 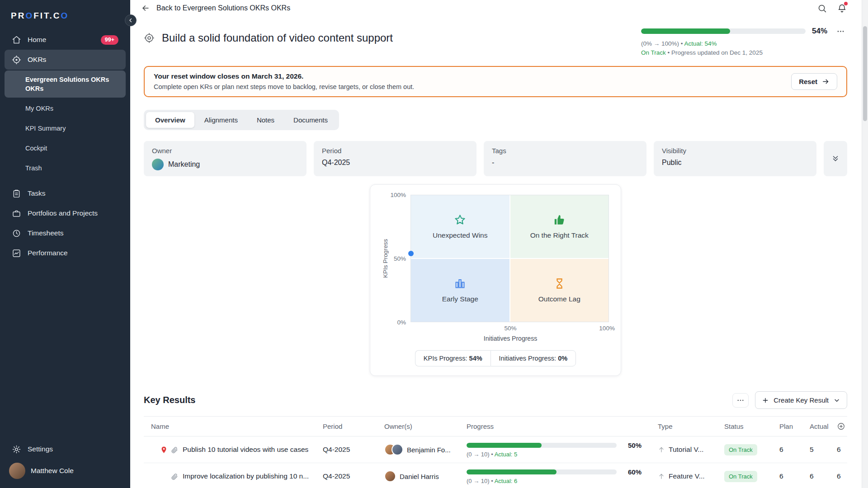 I want to click on table-add-button, so click(x=842, y=427).